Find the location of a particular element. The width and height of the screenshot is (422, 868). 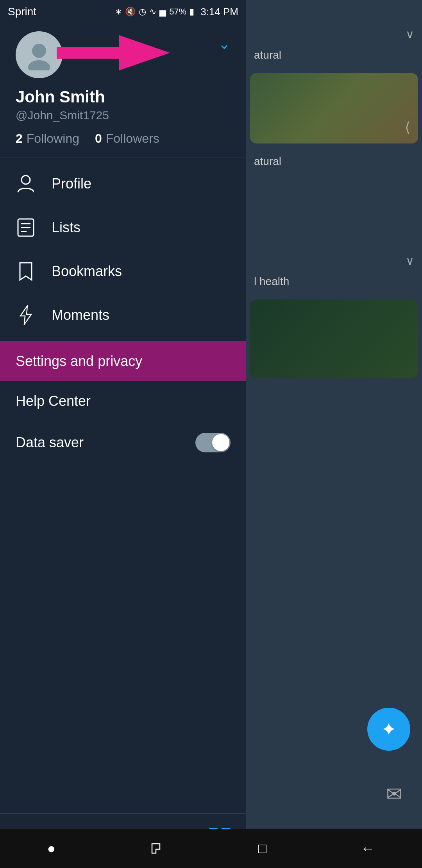

avatar-row: ⌄ is located at coordinates (123, 55).